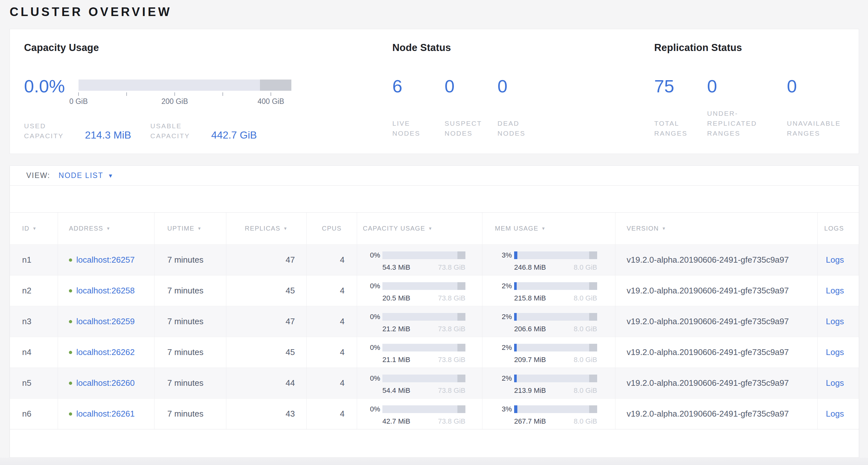 The height and width of the screenshot is (465, 868). What do you see at coordinates (105, 414) in the screenshot?
I see `node-address-link: localhost:26261` at bounding box center [105, 414].